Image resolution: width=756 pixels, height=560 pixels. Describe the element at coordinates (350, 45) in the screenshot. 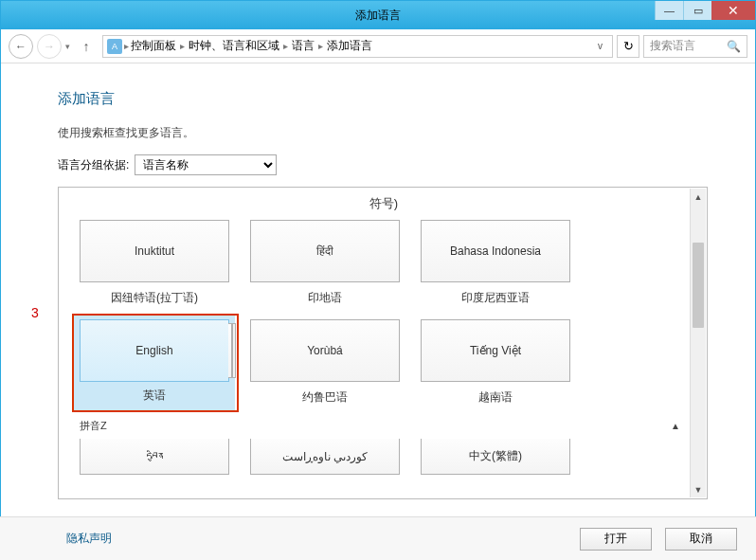

I see `breadcrumb-item: 添加语言` at that location.